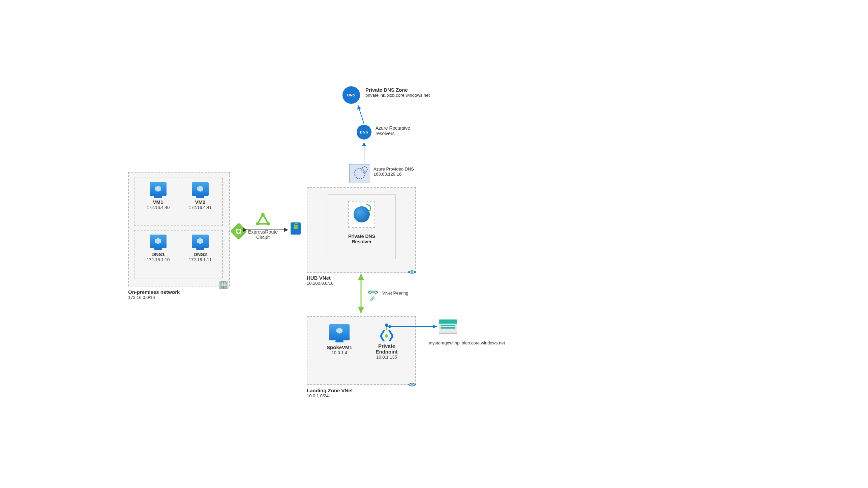 Image resolution: width=868 pixels, height=488 pixels. Describe the element at coordinates (200, 202) in the screenshot. I see `vm2-name: VM2` at that location.